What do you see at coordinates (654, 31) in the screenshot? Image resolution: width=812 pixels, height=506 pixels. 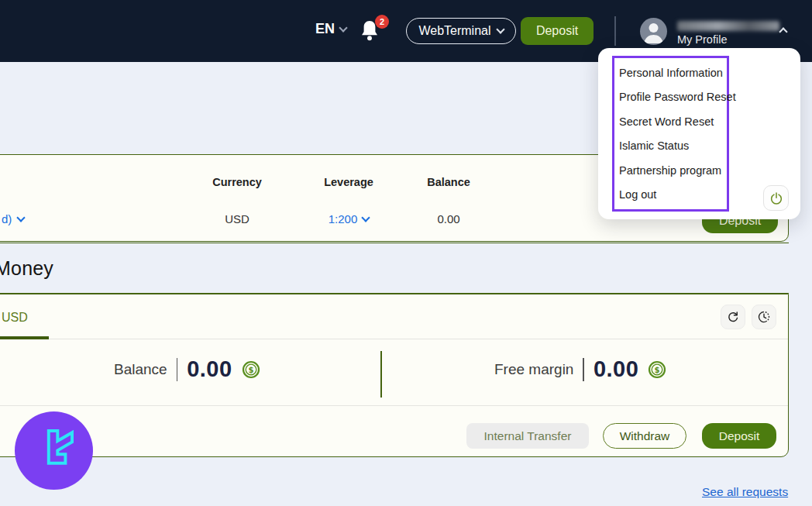 I see `person-icon` at bounding box center [654, 31].